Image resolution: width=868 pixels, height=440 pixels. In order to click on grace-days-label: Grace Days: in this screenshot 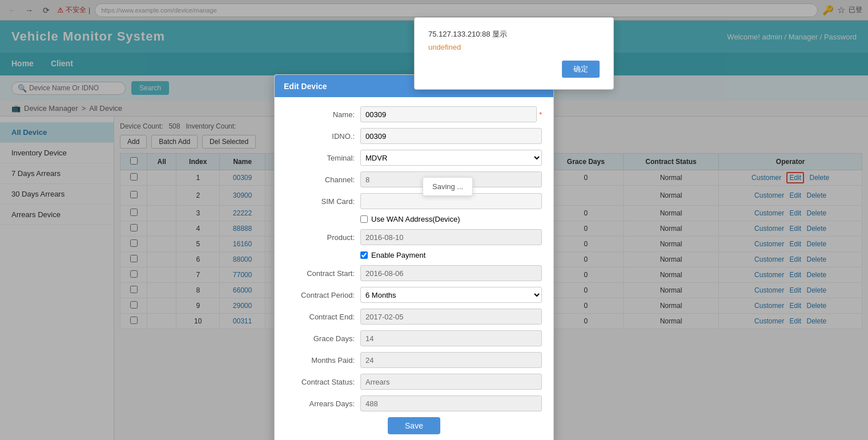, I will do `click(323, 338)`.